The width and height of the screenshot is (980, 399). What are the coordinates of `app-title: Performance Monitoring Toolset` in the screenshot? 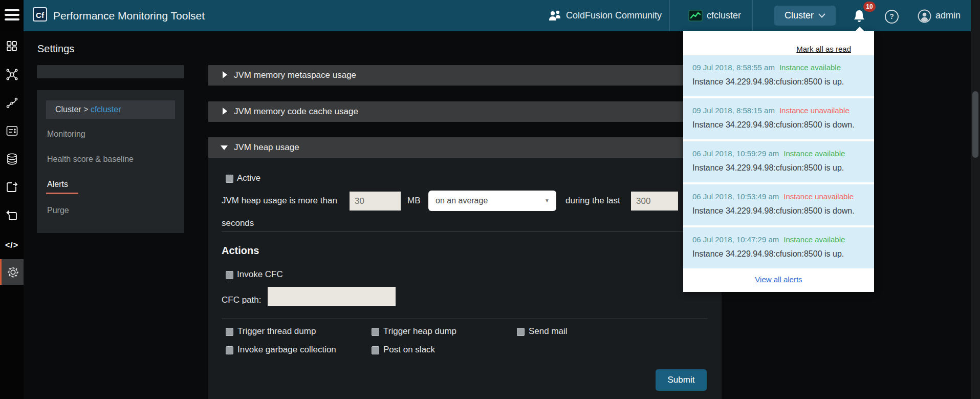 It's located at (129, 15).